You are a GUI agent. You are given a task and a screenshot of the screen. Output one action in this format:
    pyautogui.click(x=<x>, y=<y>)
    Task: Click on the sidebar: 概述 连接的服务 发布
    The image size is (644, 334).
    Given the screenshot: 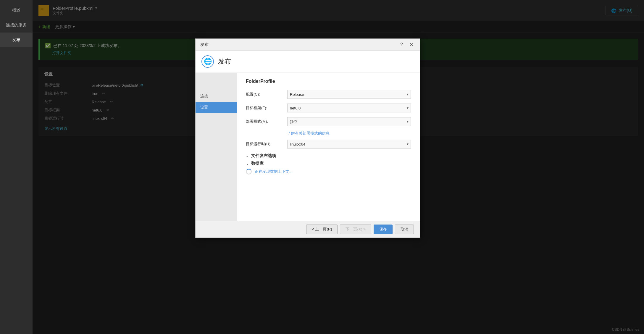 What is the action you would take?
    pyautogui.click(x=16, y=167)
    